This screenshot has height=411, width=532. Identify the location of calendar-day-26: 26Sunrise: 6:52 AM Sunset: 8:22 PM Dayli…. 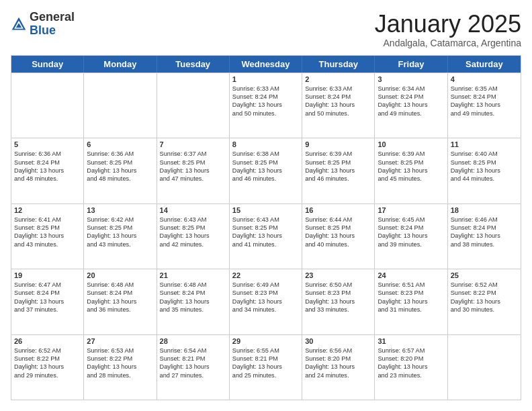
(48, 367).